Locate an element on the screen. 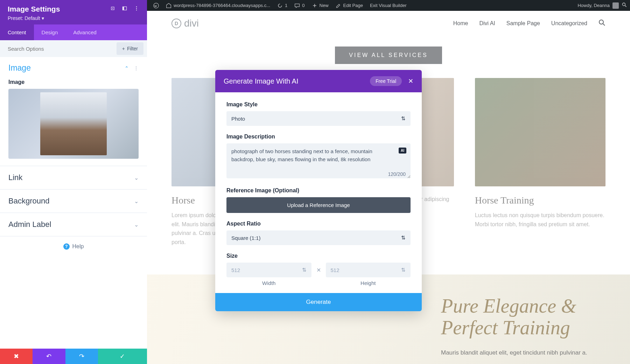 The height and width of the screenshot is (364, 630). modal-header: Generate Image With AI Free Trial ✕ is located at coordinates (318, 81).